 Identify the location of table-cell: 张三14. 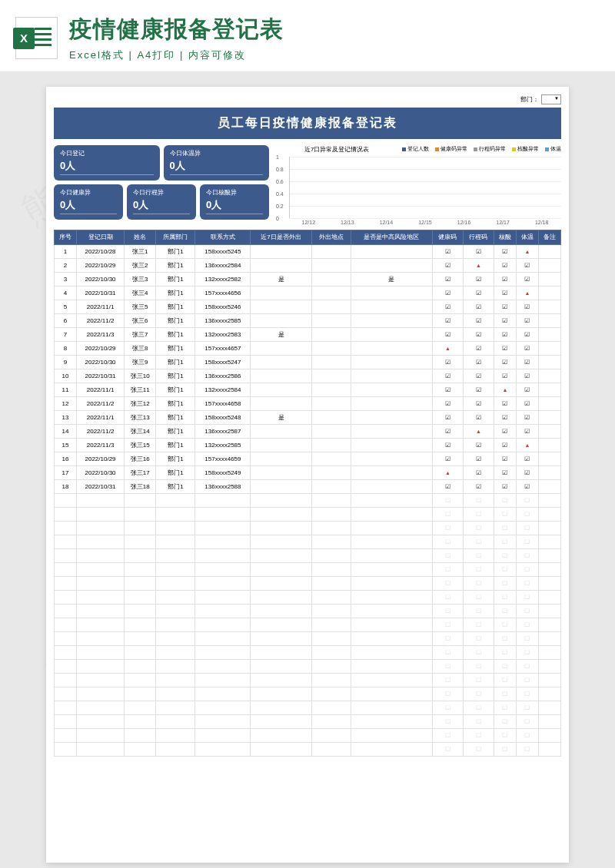
(140, 431).